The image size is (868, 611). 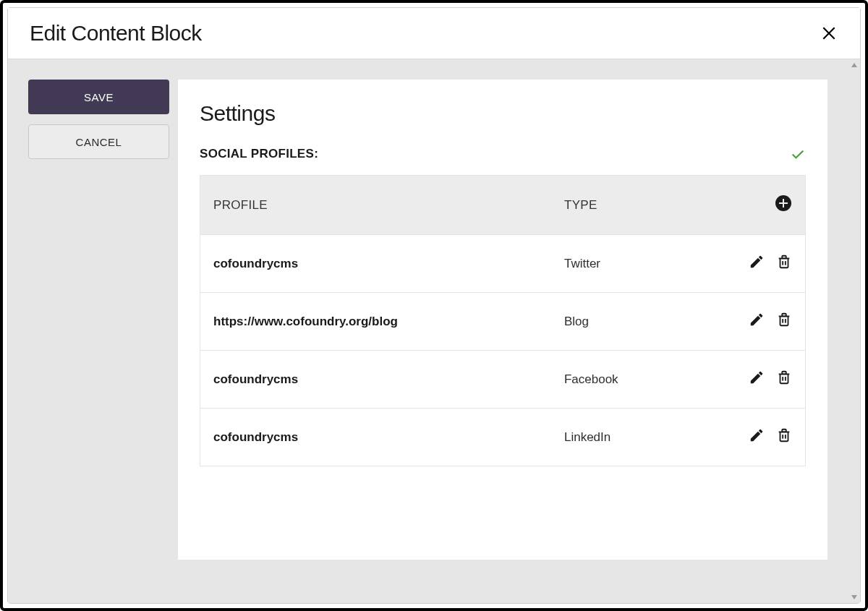 I want to click on cell-type: LinkedIn, so click(x=633, y=437).